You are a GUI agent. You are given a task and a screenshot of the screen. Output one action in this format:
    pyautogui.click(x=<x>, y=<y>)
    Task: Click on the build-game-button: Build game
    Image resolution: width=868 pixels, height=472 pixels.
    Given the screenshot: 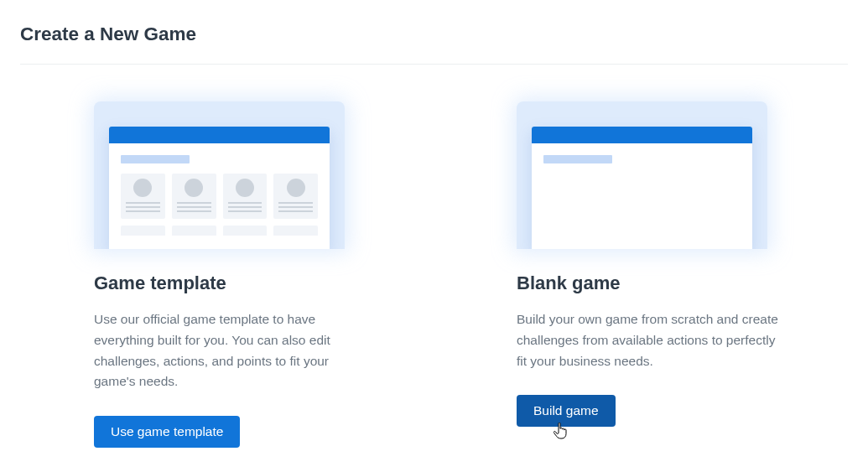 What is the action you would take?
    pyautogui.click(x=566, y=411)
    